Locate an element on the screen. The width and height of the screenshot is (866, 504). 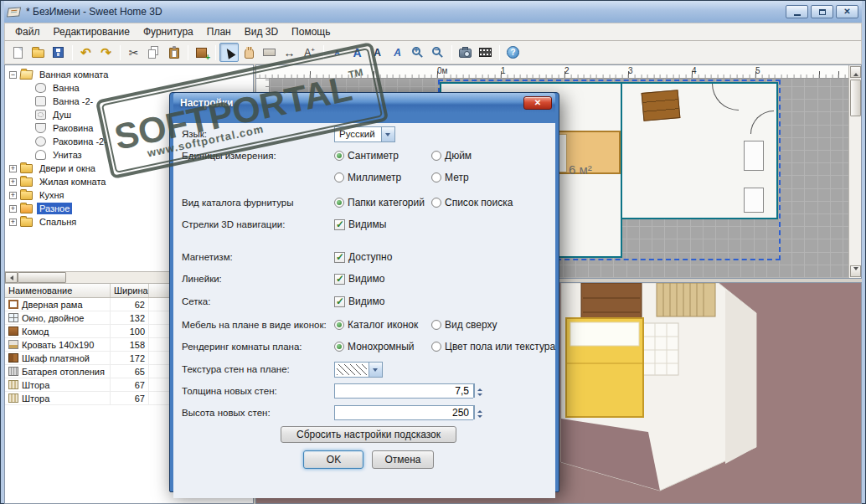
3d-wall-shading is located at coordinates (740, 377).